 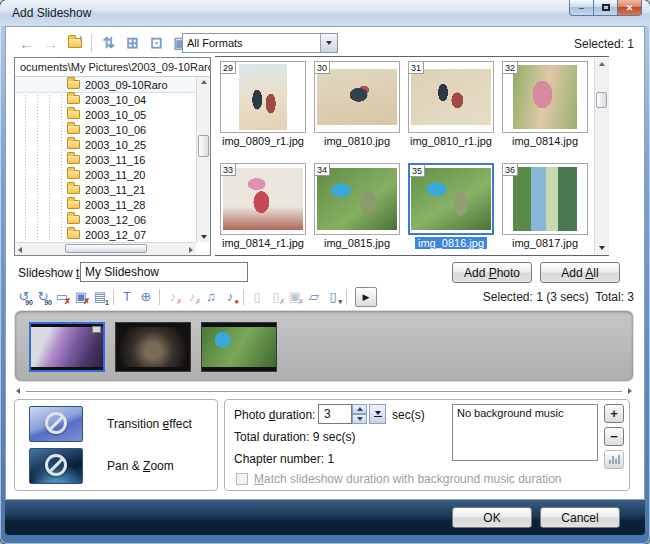 I want to click on insert-chapter-icon: ▯, so click(x=257, y=296).